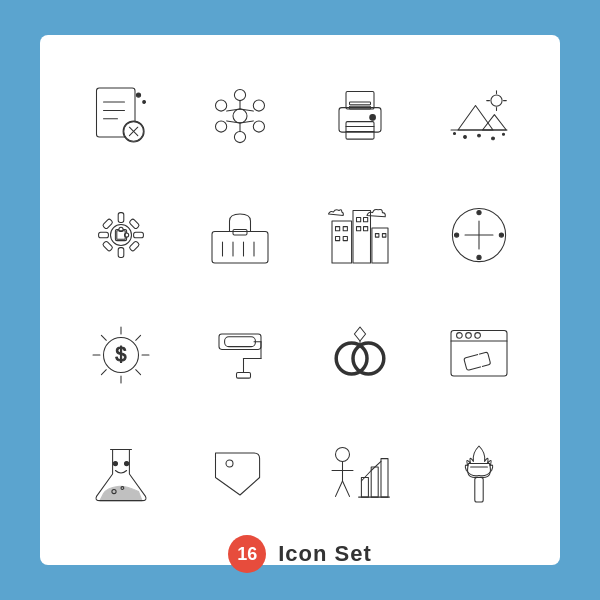 The image size is (600, 600). What do you see at coordinates (480, 116) in the screenshot?
I see `desert-landscape-icon` at bounding box center [480, 116].